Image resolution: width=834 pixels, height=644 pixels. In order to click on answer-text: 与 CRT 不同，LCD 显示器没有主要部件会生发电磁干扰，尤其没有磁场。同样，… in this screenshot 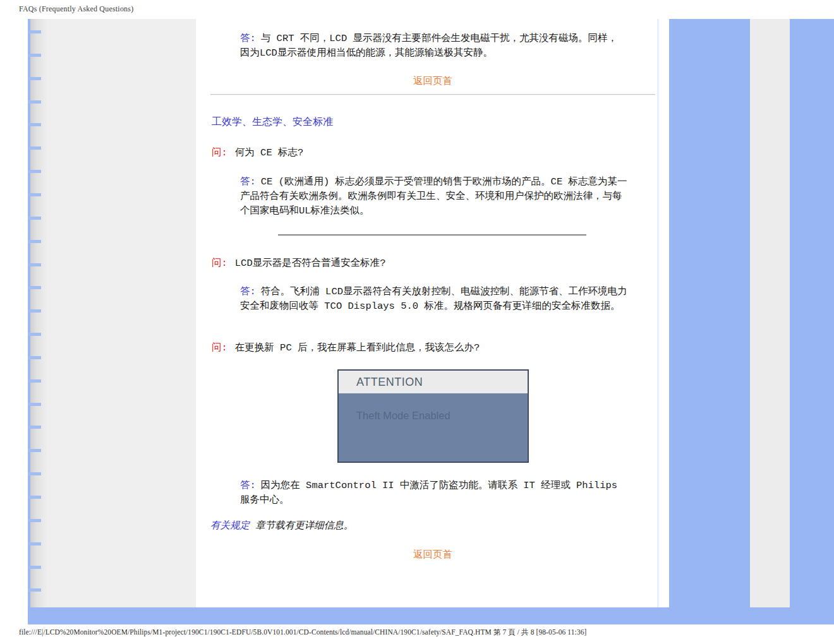, I will do `click(428, 45)`.